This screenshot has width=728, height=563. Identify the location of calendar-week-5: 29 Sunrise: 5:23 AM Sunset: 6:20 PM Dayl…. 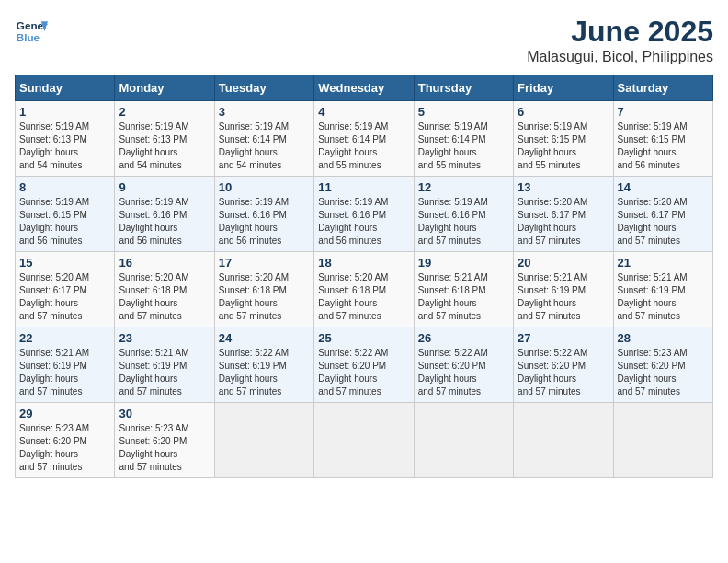
(364, 441).